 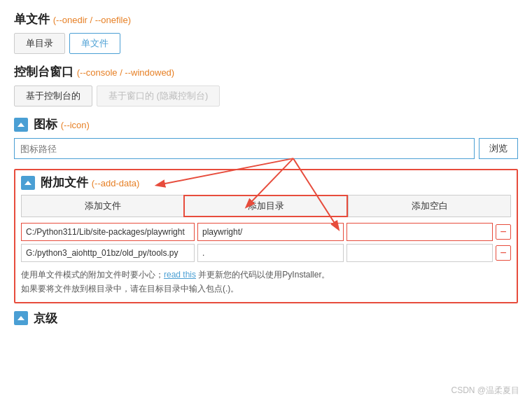 What do you see at coordinates (503, 253) in the screenshot?
I see `data-row-2-remove-button: −` at bounding box center [503, 253].